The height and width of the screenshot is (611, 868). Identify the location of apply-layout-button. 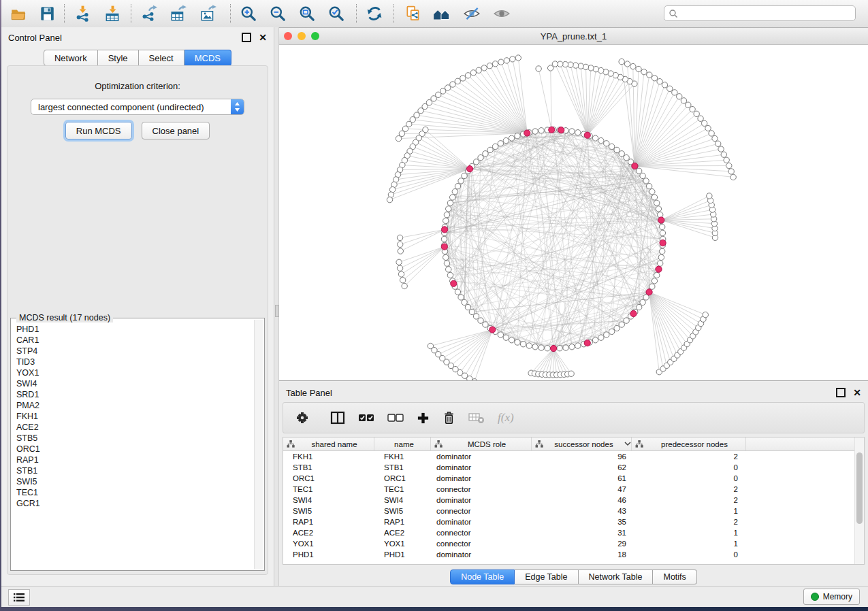
(374, 14).